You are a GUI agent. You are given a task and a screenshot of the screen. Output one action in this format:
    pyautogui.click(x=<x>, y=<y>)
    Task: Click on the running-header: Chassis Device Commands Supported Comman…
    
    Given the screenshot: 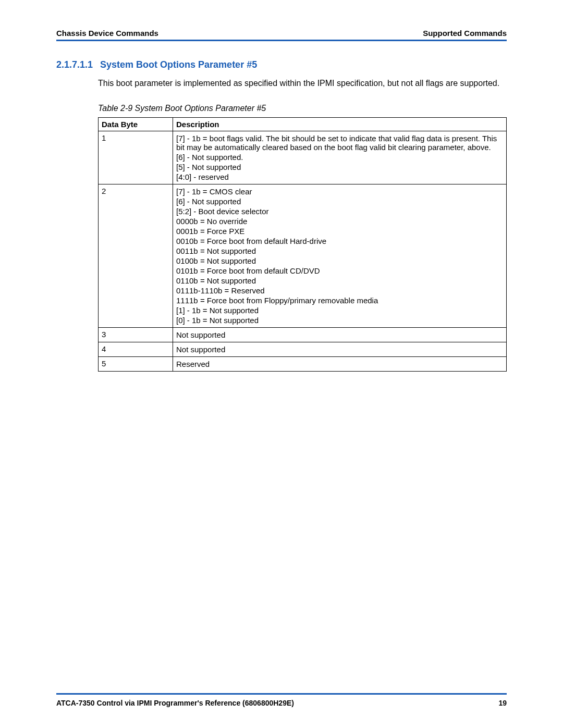 What is the action you would take?
    pyautogui.click(x=282, y=34)
    